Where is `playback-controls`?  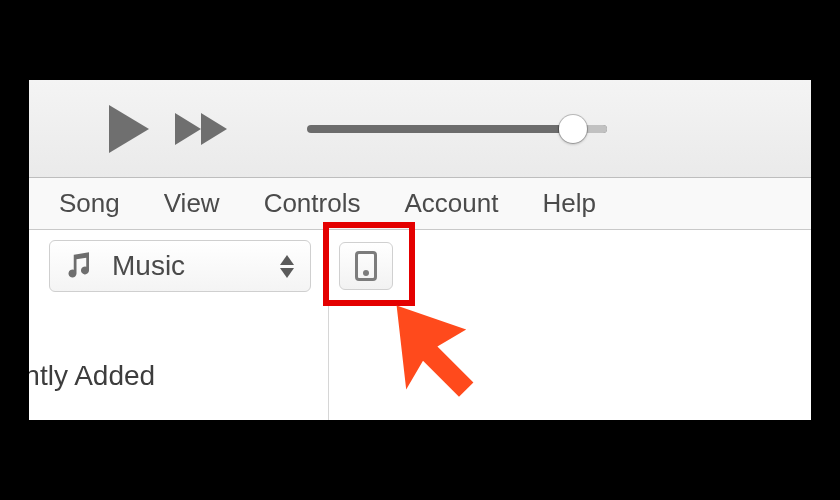
playback-controls is located at coordinates (168, 129).